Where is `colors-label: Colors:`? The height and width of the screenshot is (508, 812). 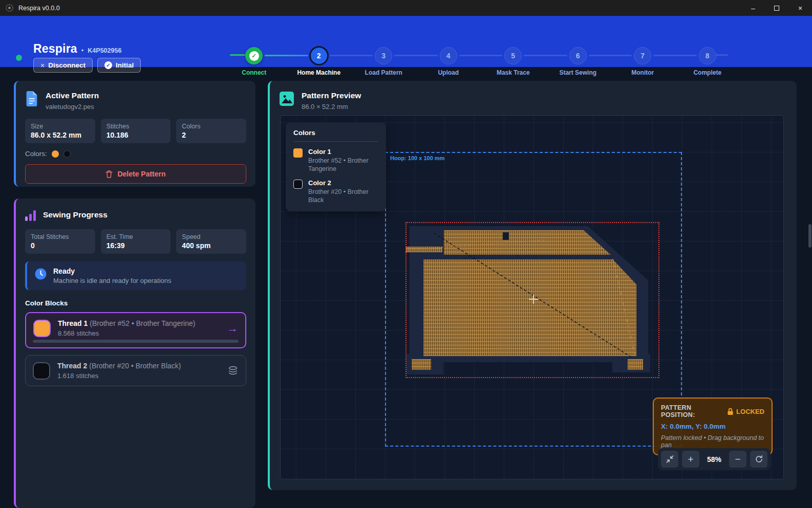 colors-label: Colors: is located at coordinates (36, 153).